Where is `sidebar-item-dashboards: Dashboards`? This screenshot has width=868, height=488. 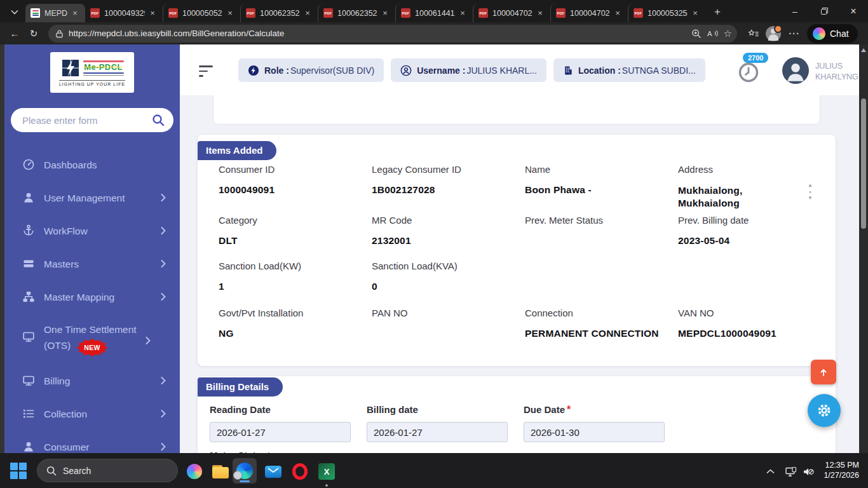 sidebar-item-dashboards: Dashboards is located at coordinates (92, 165).